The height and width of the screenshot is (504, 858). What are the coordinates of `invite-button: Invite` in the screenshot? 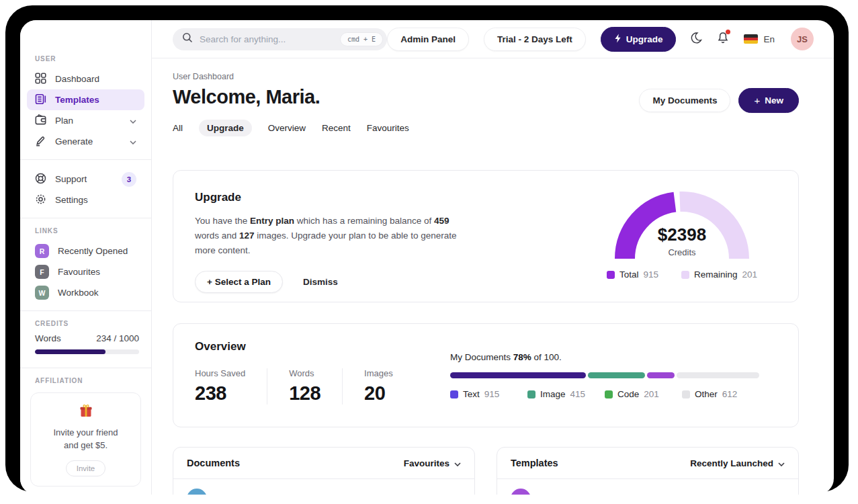 It's located at (86, 468).